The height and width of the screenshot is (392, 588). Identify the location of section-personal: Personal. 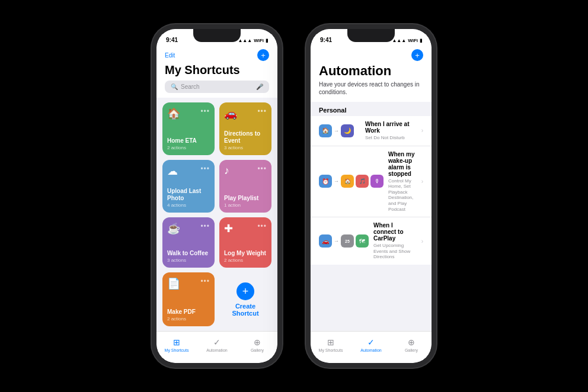
(371, 109).